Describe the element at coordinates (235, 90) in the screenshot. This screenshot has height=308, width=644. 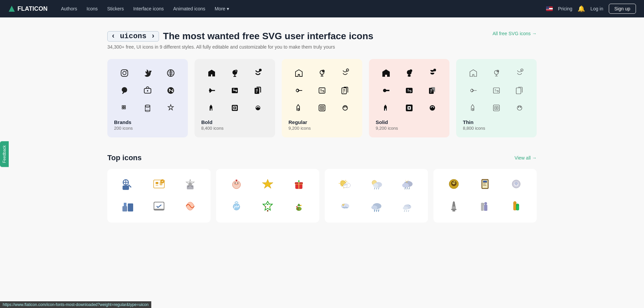
I see `bold-icon-grid` at that location.